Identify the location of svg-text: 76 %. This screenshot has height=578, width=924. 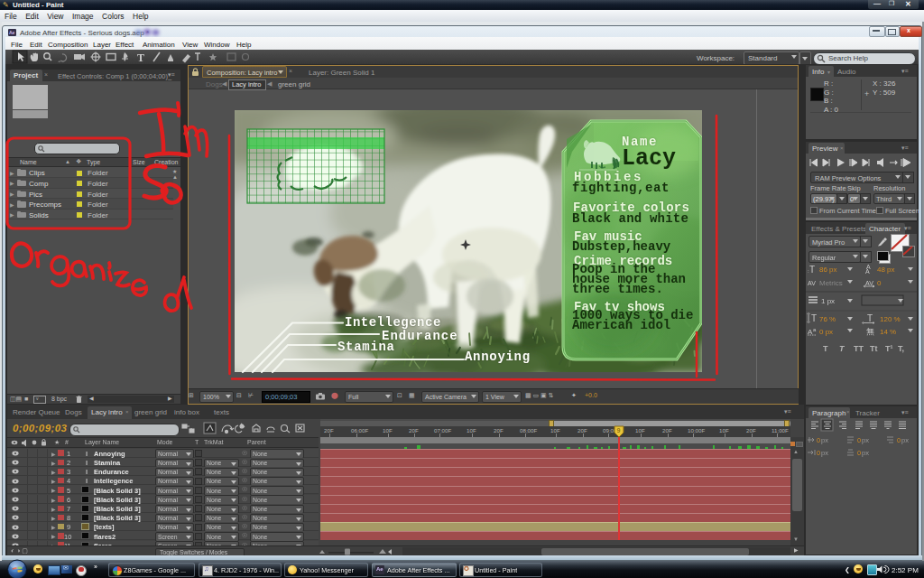
(827, 320).